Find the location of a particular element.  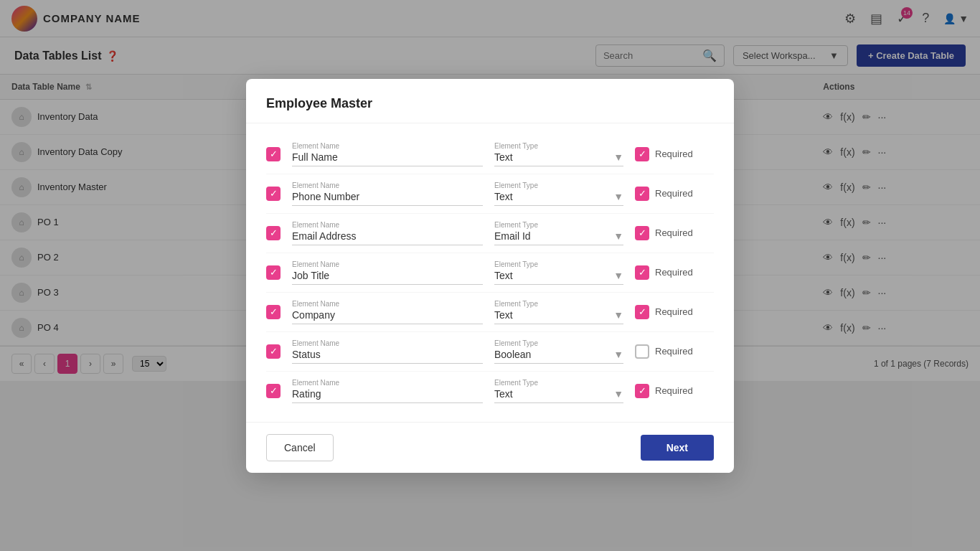

field-checkbox-6: ✓ is located at coordinates (273, 391).